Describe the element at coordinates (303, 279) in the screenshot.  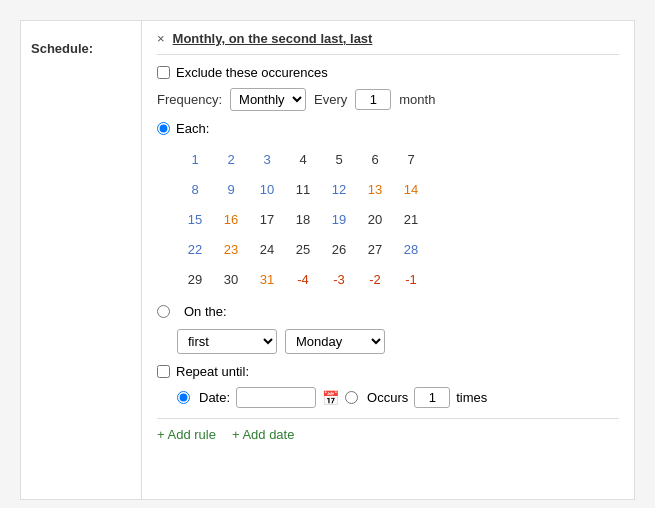
I see `calendar-cell: -4` at that location.